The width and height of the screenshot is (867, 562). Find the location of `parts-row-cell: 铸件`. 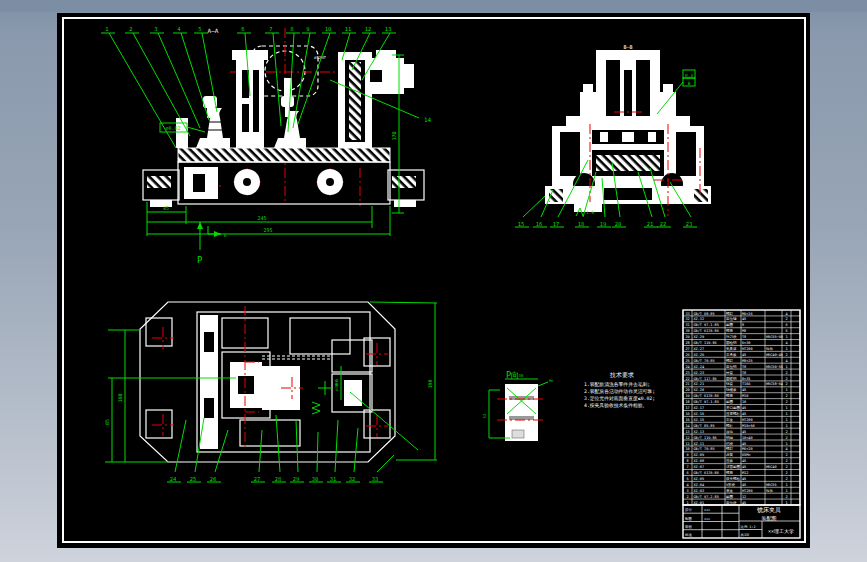

parts-row-cell: 铸件 is located at coordinates (770, 349).